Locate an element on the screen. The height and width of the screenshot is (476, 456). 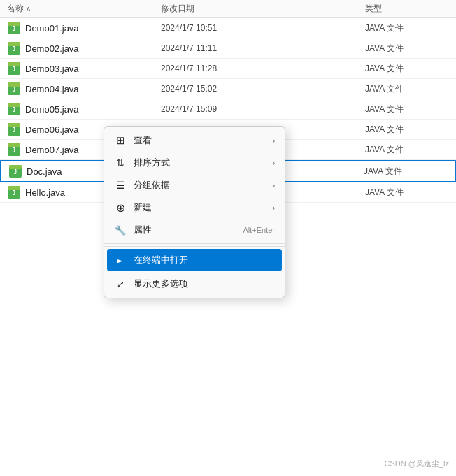
file-date: 2024/1/7 11:28 is located at coordinates (263, 68).